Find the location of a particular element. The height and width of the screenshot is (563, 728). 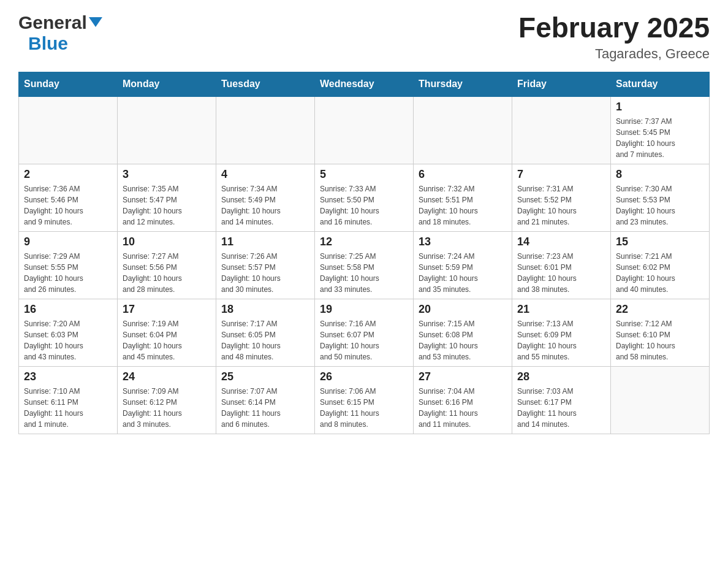

weekday-header-row: SundayMondayTuesdayWednesdayThursdayFrid… is located at coordinates (364, 84).